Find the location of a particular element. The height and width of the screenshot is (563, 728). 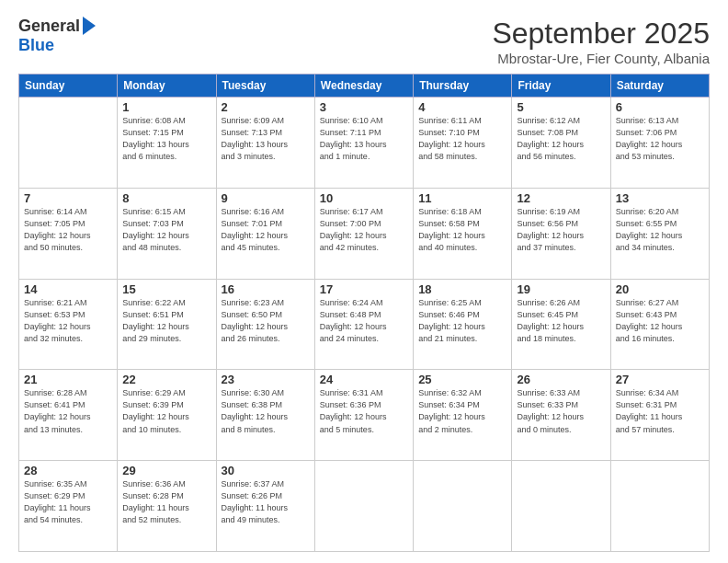

calendar-cell: 15Sunrise: 6:22 AM Sunset: 6:51 PM Dayli… is located at coordinates (167, 324).